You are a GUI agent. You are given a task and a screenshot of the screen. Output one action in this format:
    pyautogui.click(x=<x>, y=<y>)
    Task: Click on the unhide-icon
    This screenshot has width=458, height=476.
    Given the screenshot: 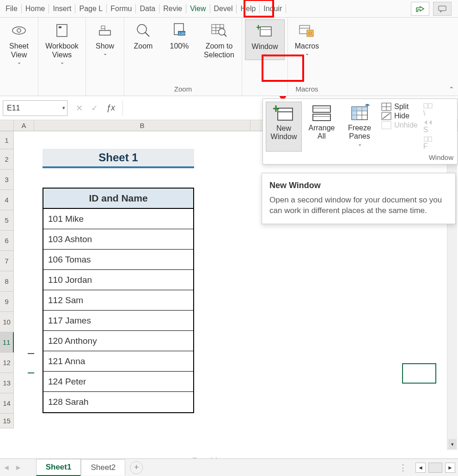 What is the action you would take?
    pyautogui.click(x=386, y=125)
    